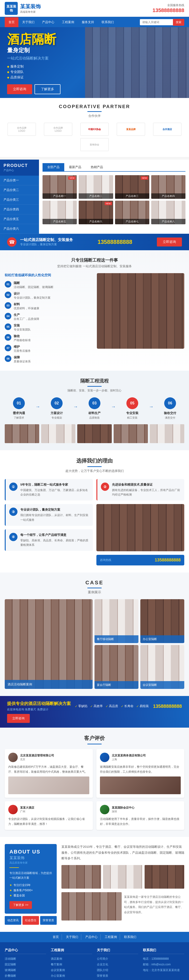 The height and width of the screenshot is (980, 189). Describe the element at coordinates (117, 965) in the screenshot. I see `footer-col-item-2-1: 企业文化` at that location.